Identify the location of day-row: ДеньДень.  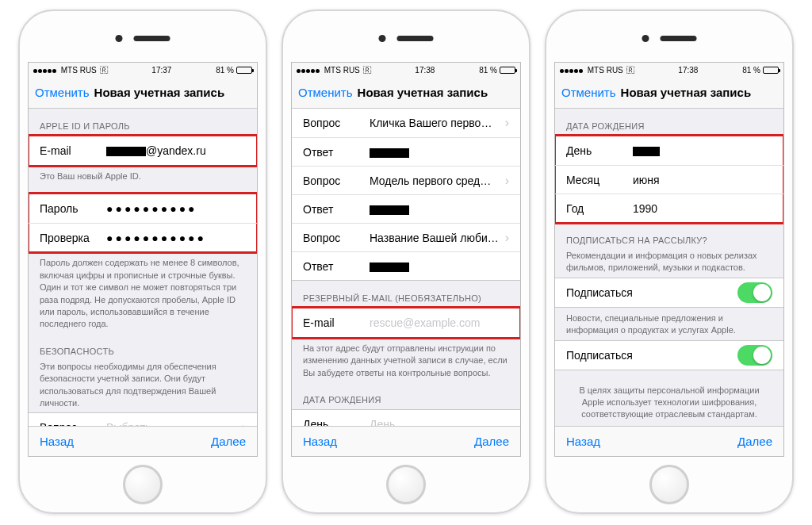
(406, 418).